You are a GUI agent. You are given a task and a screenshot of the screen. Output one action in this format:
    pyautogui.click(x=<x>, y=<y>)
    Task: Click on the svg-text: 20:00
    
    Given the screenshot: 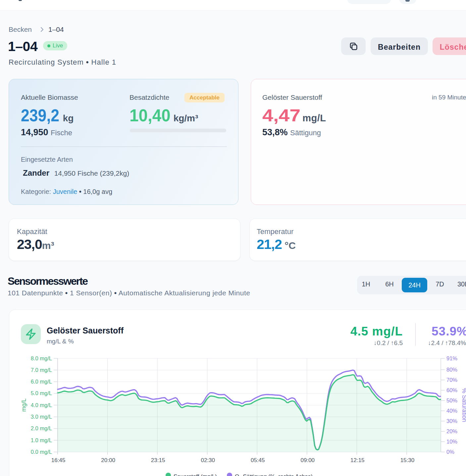 What is the action you would take?
    pyautogui.click(x=108, y=460)
    